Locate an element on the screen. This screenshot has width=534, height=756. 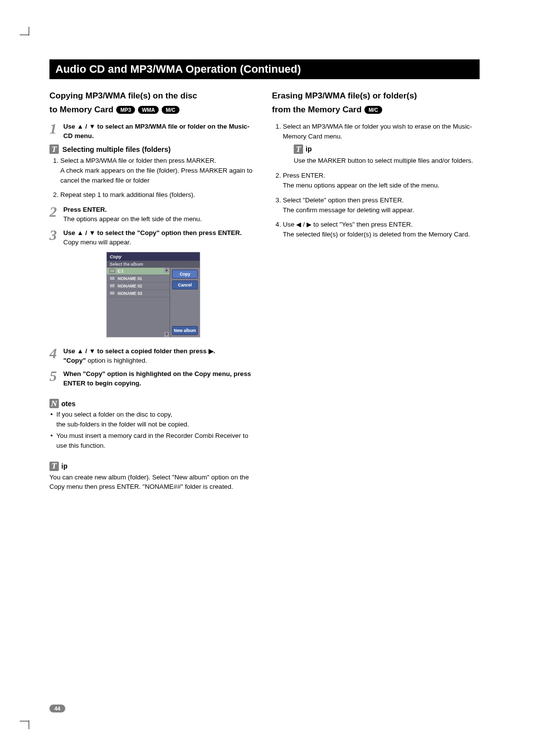
step-1: 1 Use ▲ / ▼ to select an MP3/WMA file or… is located at coordinates (153, 131).